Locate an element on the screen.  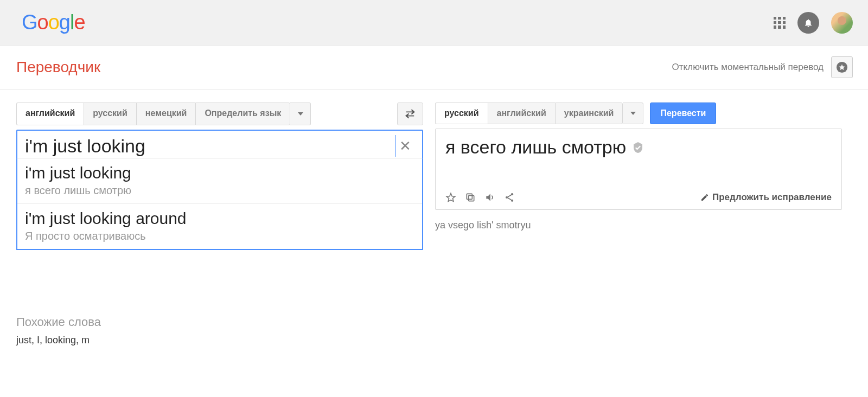
app-title: Переводчик is located at coordinates (59, 67).